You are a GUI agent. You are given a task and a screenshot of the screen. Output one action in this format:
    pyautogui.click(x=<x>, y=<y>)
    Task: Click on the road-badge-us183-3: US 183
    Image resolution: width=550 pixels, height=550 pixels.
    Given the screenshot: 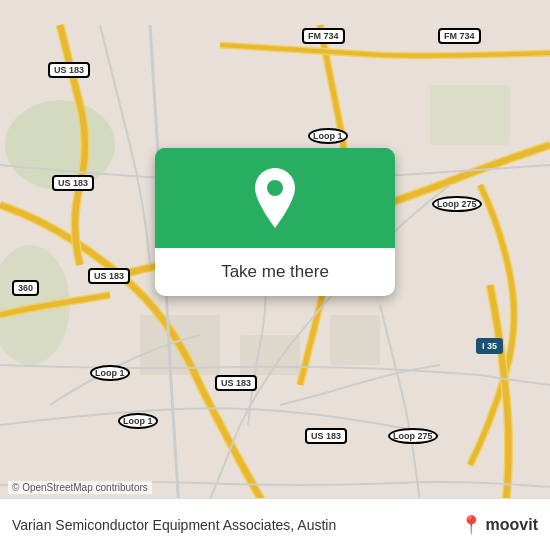 What is the action you would take?
    pyautogui.click(x=109, y=276)
    